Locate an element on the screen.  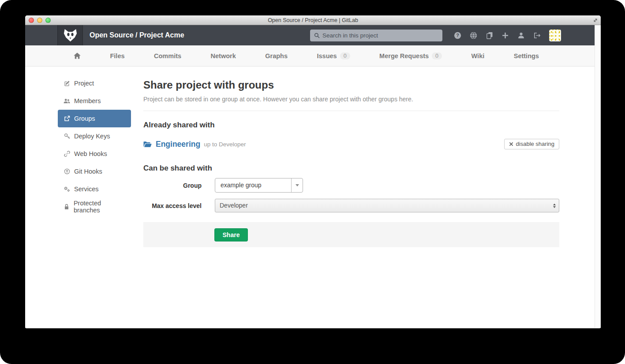
traffic-lights is located at coordinates (40, 20).